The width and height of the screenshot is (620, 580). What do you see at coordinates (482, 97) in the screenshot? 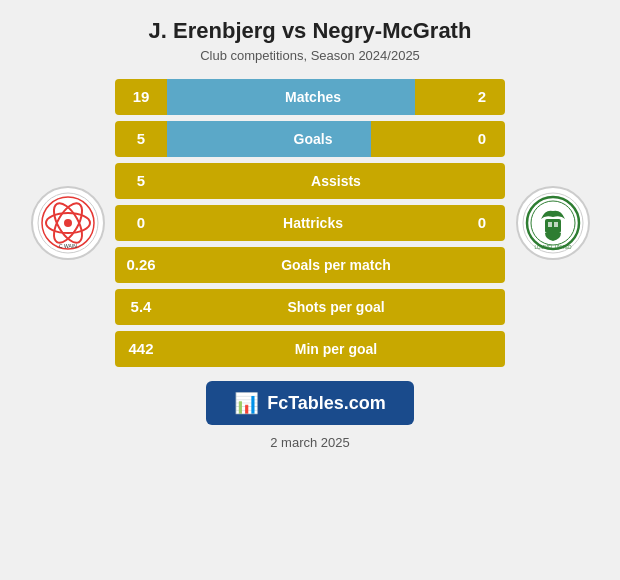
I see `stat-right-value: 2` at bounding box center [482, 97].